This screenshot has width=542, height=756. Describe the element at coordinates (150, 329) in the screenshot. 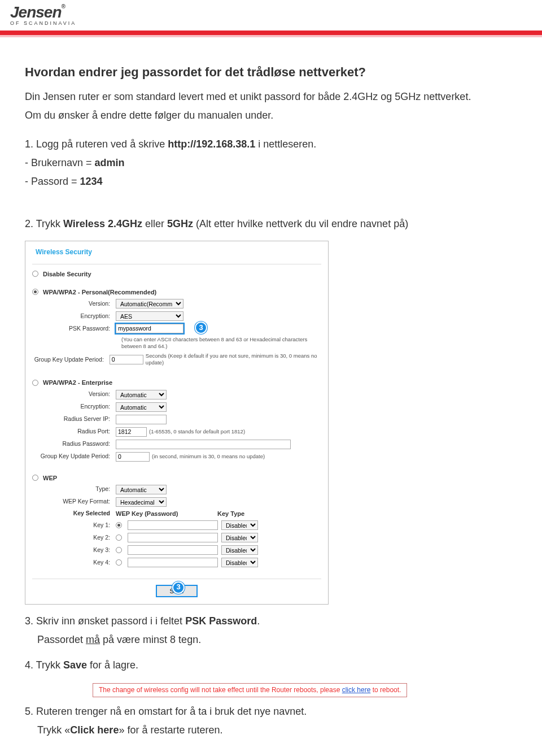

I see `psk-password-input` at that location.